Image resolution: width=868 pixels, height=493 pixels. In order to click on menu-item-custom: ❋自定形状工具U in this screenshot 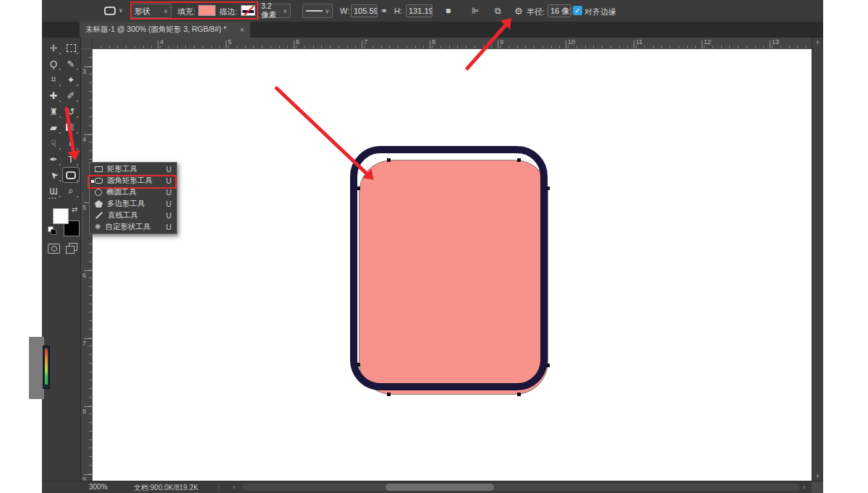, I will do `click(133, 227)`.